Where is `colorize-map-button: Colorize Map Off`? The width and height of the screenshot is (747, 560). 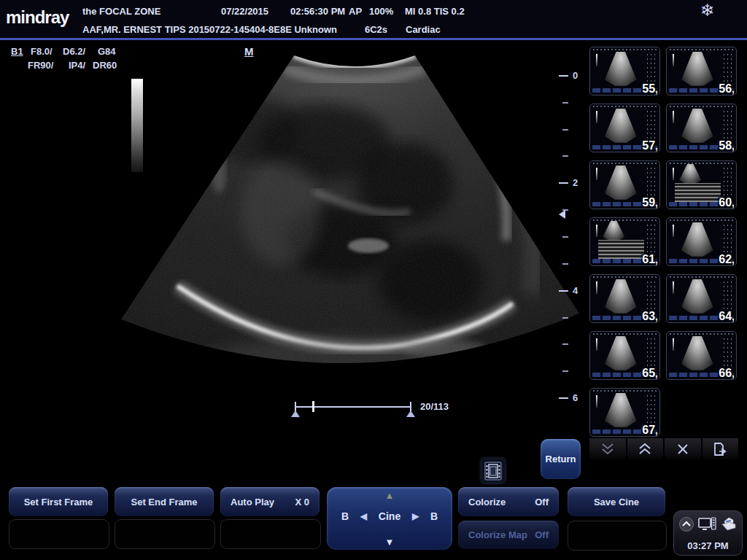
colorize-map-button: Colorize Map Off is located at coordinates (508, 535).